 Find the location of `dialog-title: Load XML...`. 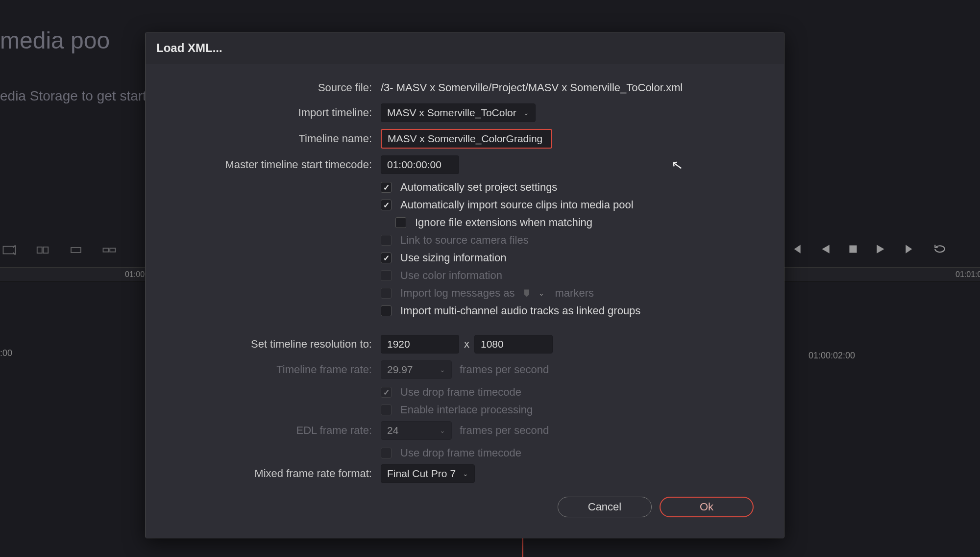

dialog-title: Load XML... is located at coordinates (465, 48).